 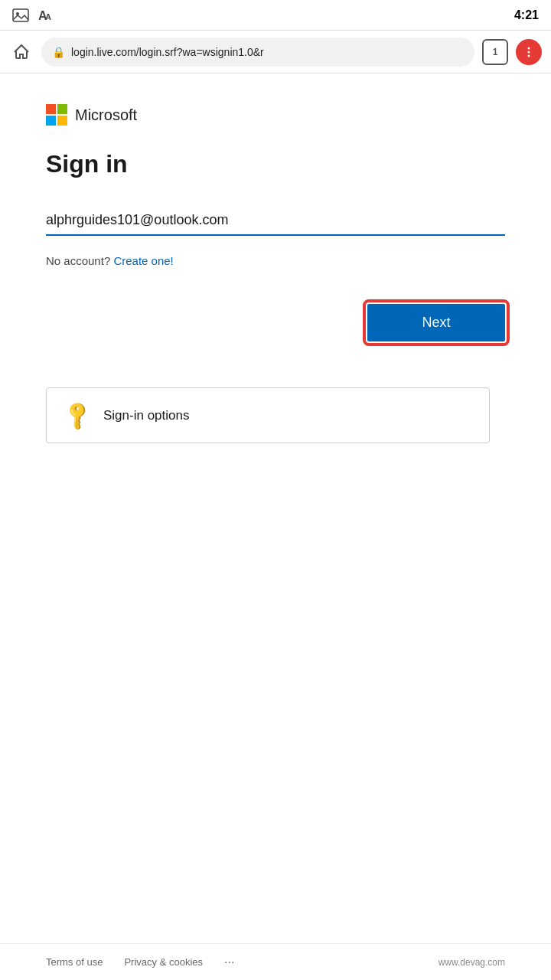 I want to click on home-button, so click(x=21, y=52).